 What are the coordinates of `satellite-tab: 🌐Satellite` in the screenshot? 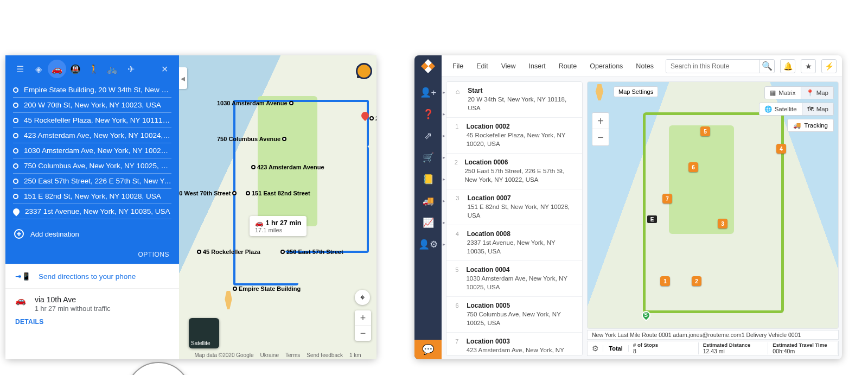 It's located at (781, 109).